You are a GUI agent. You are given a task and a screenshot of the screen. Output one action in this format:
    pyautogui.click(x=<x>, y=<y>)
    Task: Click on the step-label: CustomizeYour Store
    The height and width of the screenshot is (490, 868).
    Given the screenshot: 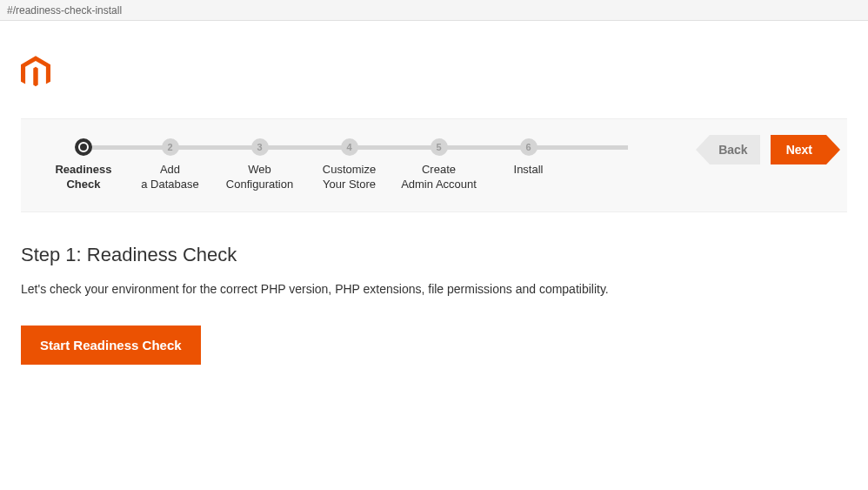 What is the action you would take?
    pyautogui.click(x=350, y=178)
    